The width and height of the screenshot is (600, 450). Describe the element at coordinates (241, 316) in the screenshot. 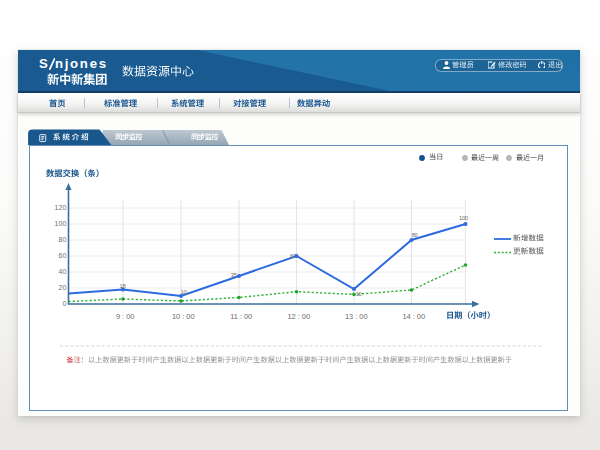

I see `svg-text: 11 : 00` at that location.